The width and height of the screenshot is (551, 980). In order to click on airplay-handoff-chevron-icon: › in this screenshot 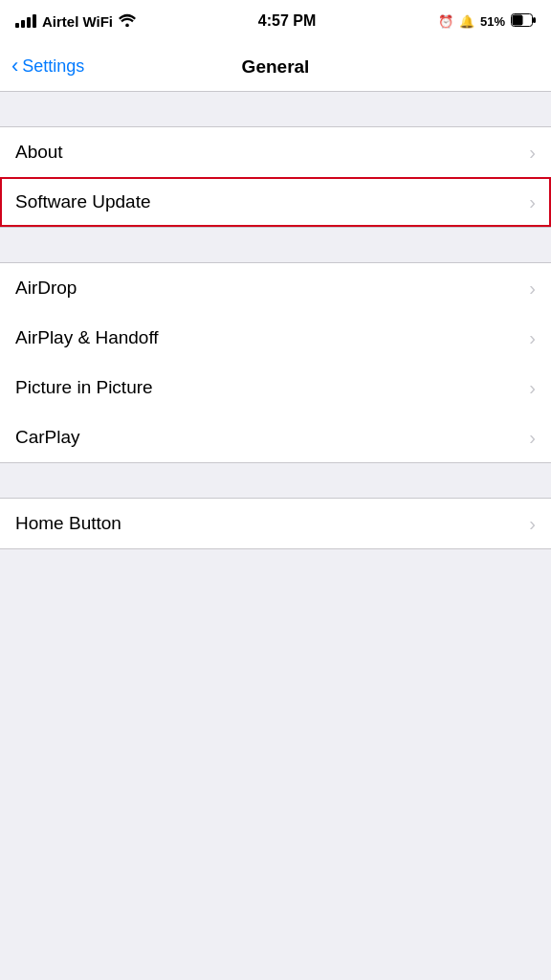, I will do `click(532, 339)`.